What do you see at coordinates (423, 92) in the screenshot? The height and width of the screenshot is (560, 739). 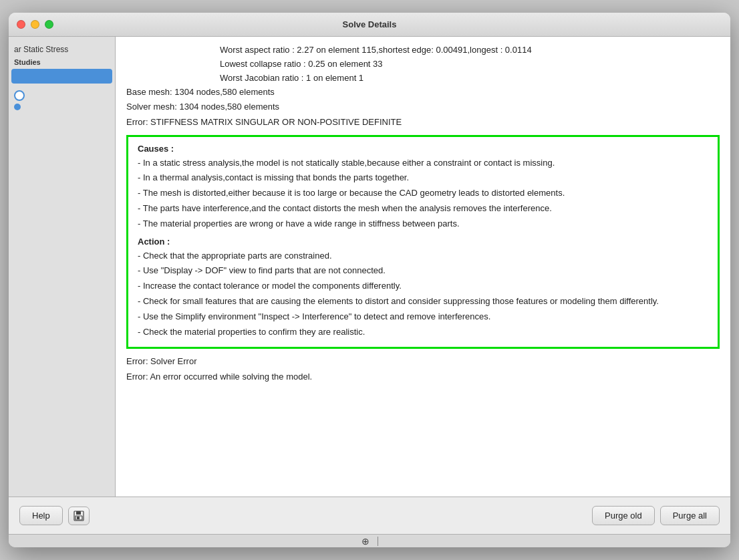 I see `info-line-4: Base mesh: 1304 nodes,580 elements` at bounding box center [423, 92].